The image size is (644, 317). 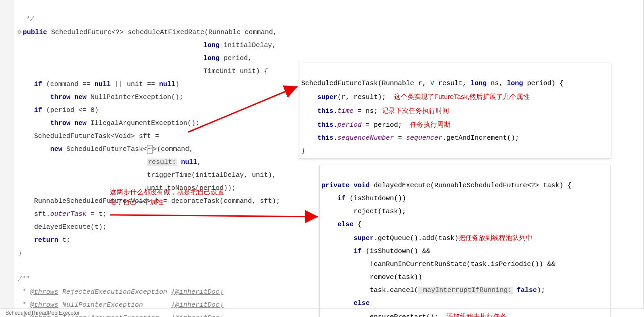 I want to click on annot-a1: 这个类实现了FutureTask,然后扩展了几个属性, so click(x=462, y=97).